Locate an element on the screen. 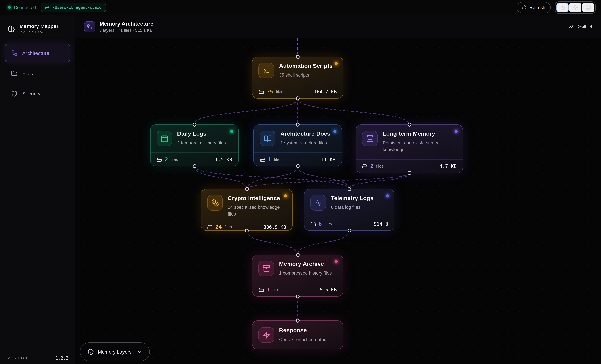 The width and height of the screenshot is (601, 364). node-subtitle: 24 specialized knowledge files is located at coordinates (257, 211).